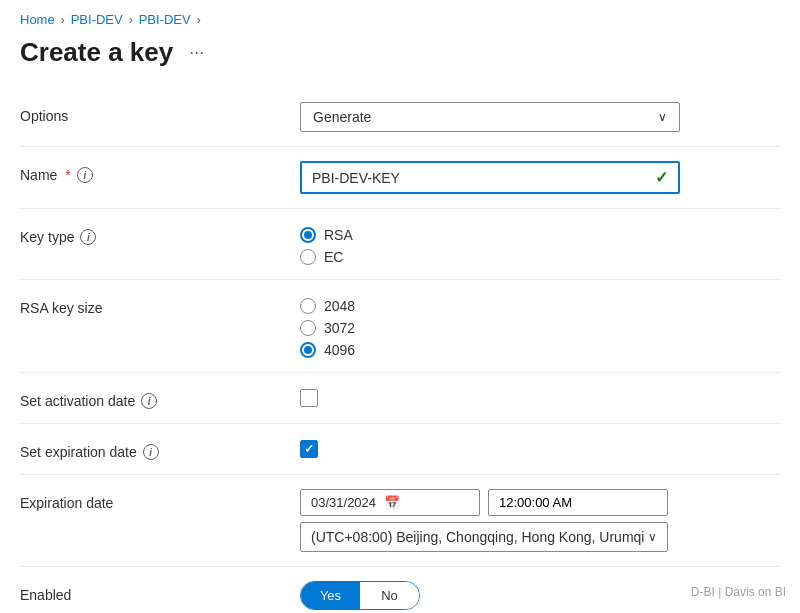 The image size is (800, 613). What do you see at coordinates (340, 328) in the screenshot?
I see `radio-3072-label: 3072` at bounding box center [340, 328].